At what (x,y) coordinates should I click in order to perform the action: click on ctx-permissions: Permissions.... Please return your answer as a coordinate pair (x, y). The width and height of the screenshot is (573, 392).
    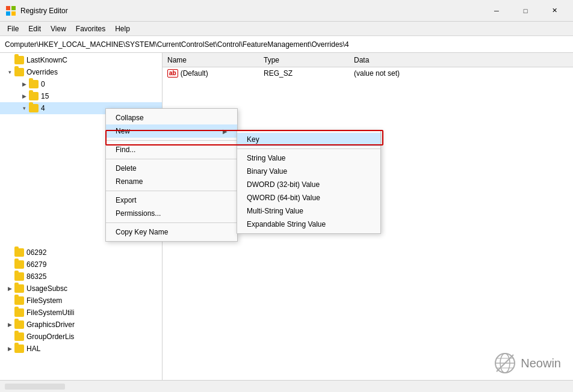
    Looking at the image, I should click on (172, 213).